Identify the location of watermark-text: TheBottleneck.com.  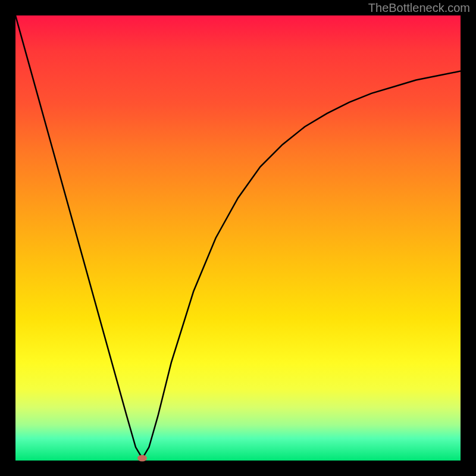
(419, 8).